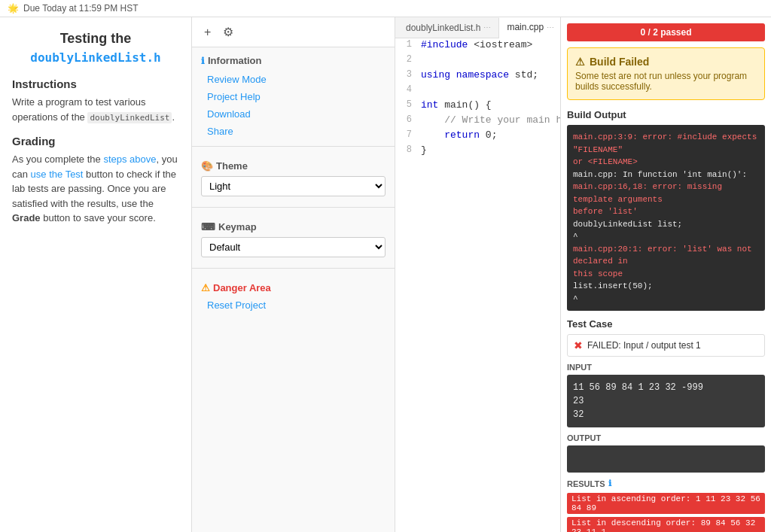  What do you see at coordinates (96, 84) in the screenshot?
I see `instructions-title: Instructions` at bounding box center [96, 84].